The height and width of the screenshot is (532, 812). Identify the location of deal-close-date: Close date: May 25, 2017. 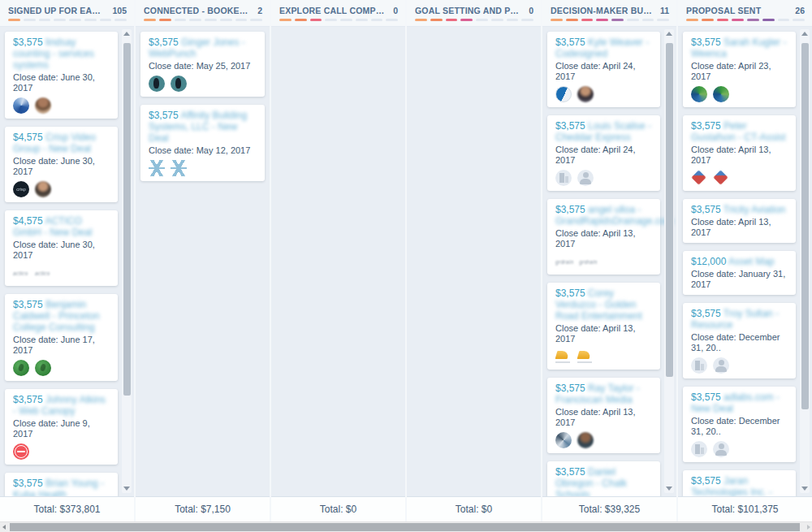
(203, 67).